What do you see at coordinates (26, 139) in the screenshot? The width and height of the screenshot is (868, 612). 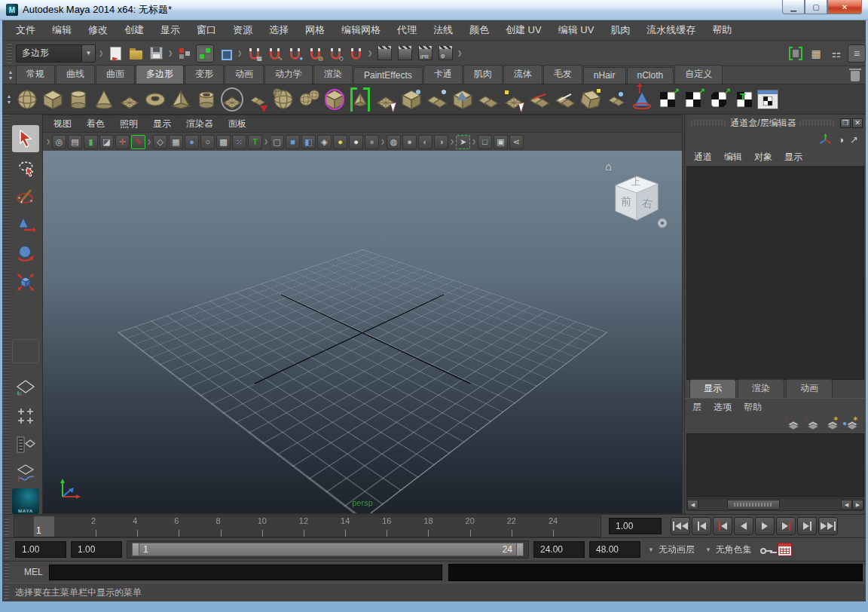 I see `select-tool-button` at bounding box center [26, 139].